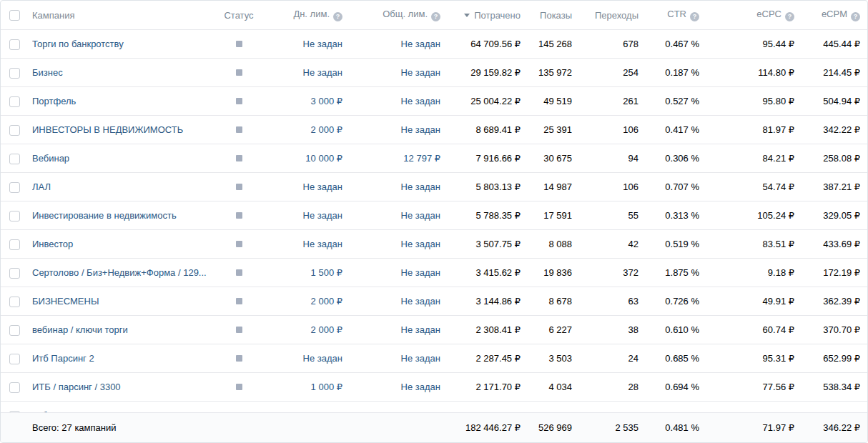  Describe the element at coordinates (107, 130) in the screenshot. I see `campaign-link: ИНВЕСТОРЫ В НЕДВИЖИМОСТЬ` at that location.